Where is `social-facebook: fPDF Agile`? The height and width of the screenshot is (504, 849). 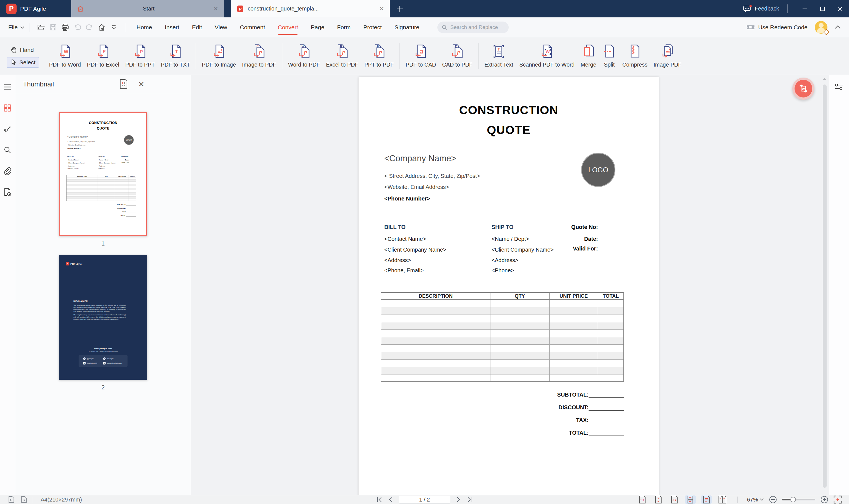 social-facebook: fPDF Agile is located at coordinates (113, 359).